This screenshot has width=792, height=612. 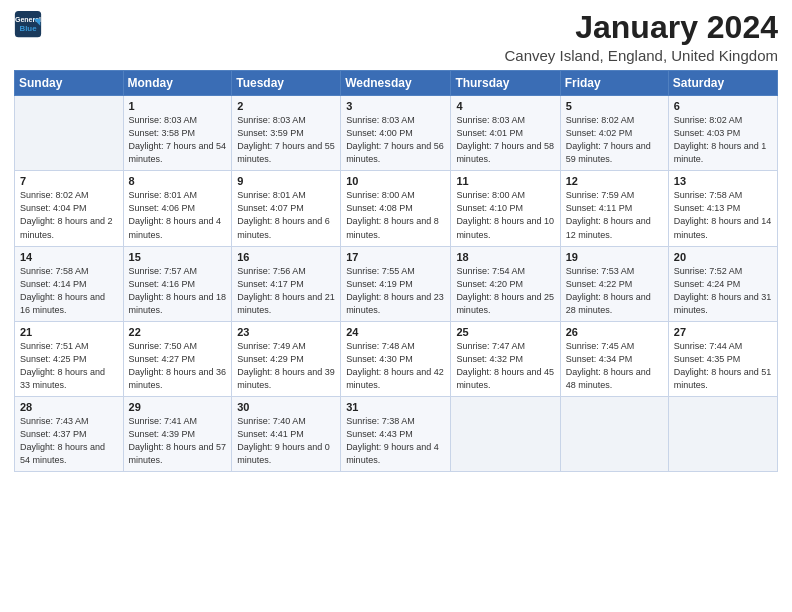 What do you see at coordinates (178, 358) in the screenshot?
I see `calendar-cell: 22Sunrise: 7:50 AMSunset: 4:27 PMDayligh…` at bounding box center [178, 358].